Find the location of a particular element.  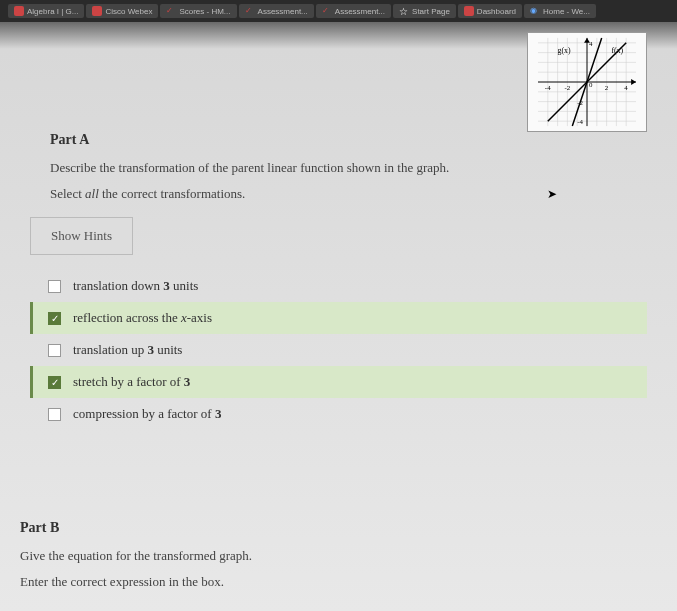

function-graph: g(x) f(x) 4 -4 -2 0 2 4 -2 -4 is located at coordinates (587, 82).